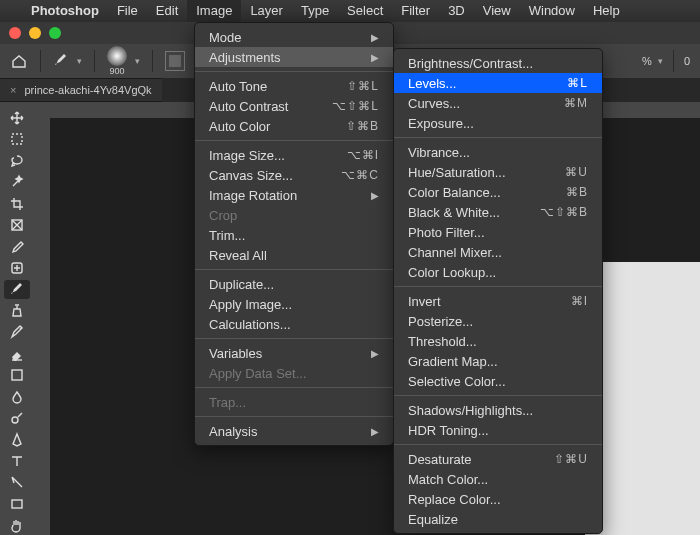  I want to click on tool-history-brush, so click(17, 332).